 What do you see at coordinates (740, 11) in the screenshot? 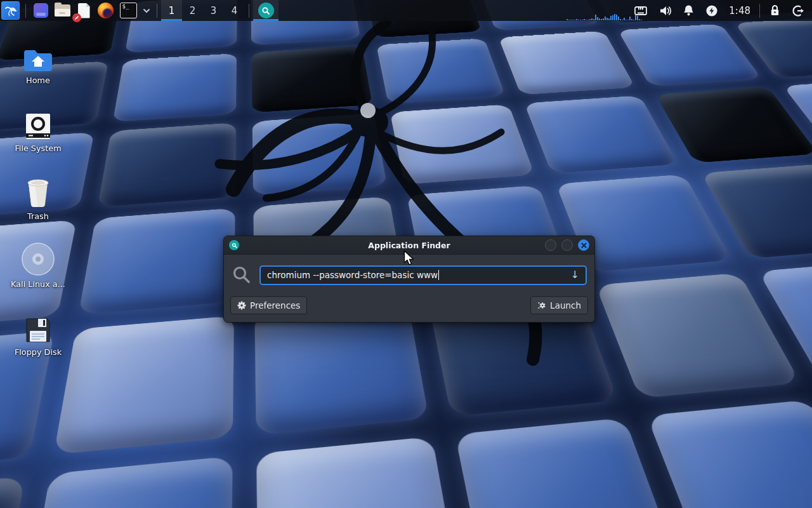
I see `clock: 1:48` at bounding box center [740, 11].